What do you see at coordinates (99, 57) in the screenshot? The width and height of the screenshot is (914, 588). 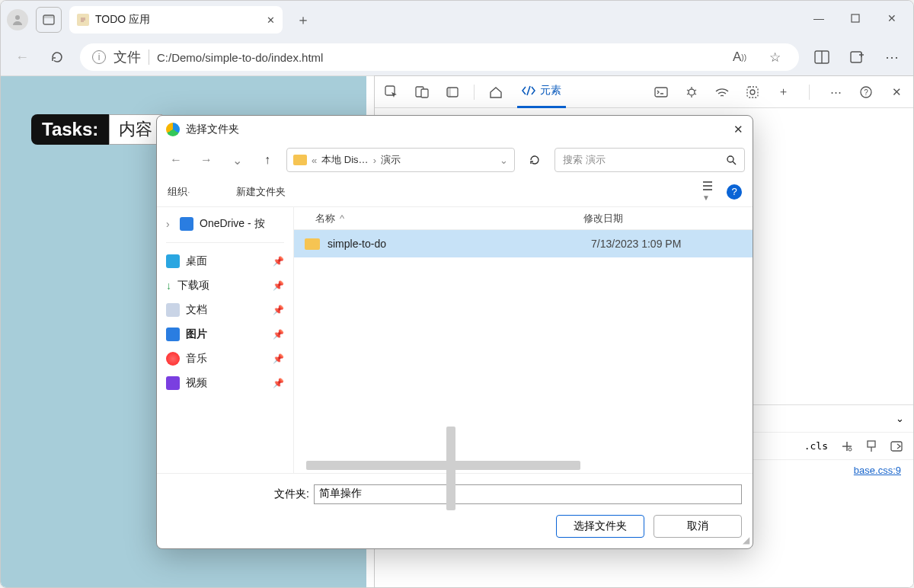 I see `site-info-icon: i` at bounding box center [99, 57].